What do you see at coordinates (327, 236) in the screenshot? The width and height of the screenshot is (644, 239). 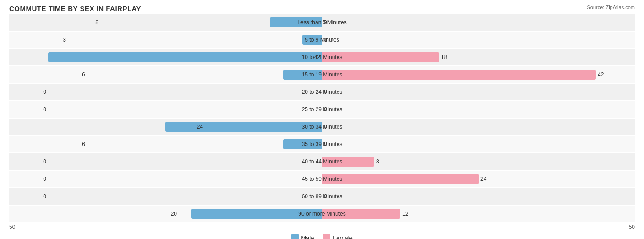 I see `legend-female-box` at bounding box center [327, 236].